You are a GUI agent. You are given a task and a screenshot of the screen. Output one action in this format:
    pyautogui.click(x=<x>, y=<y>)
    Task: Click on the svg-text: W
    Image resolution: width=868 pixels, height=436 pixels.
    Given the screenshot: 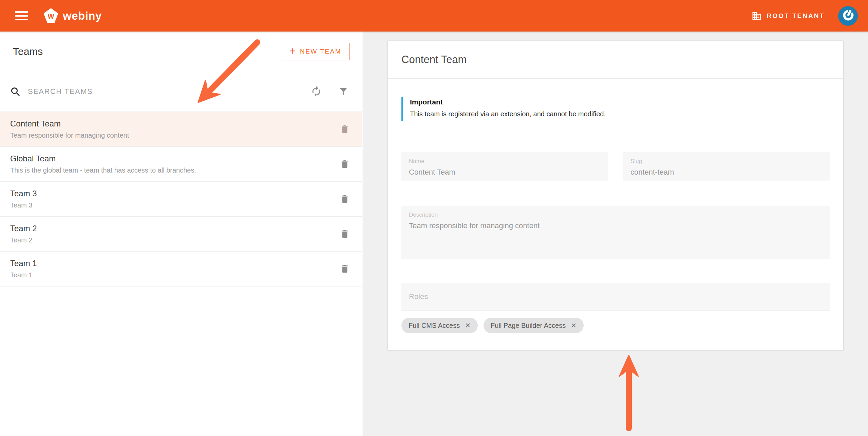 What is the action you would take?
    pyautogui.click(x=51, y=16)
    